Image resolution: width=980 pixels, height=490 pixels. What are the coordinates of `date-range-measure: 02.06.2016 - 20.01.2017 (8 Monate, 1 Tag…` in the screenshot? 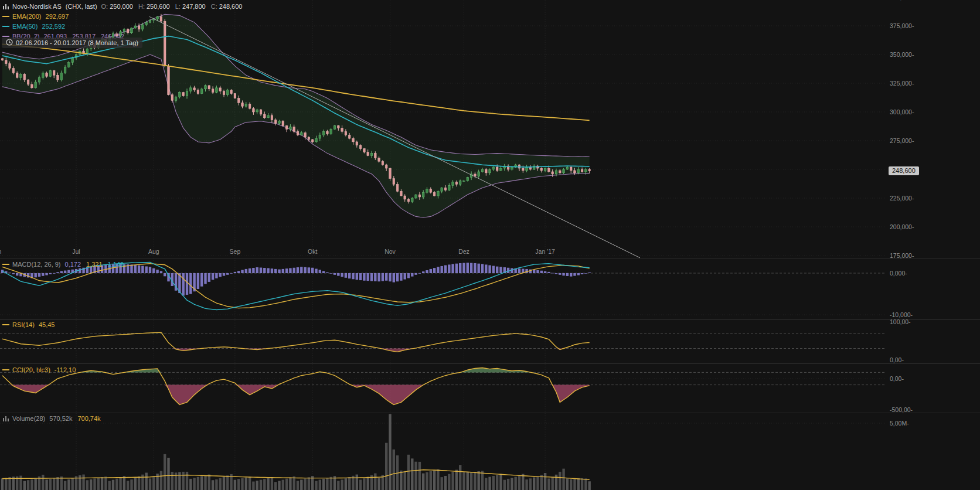 It's located at (72, 43).